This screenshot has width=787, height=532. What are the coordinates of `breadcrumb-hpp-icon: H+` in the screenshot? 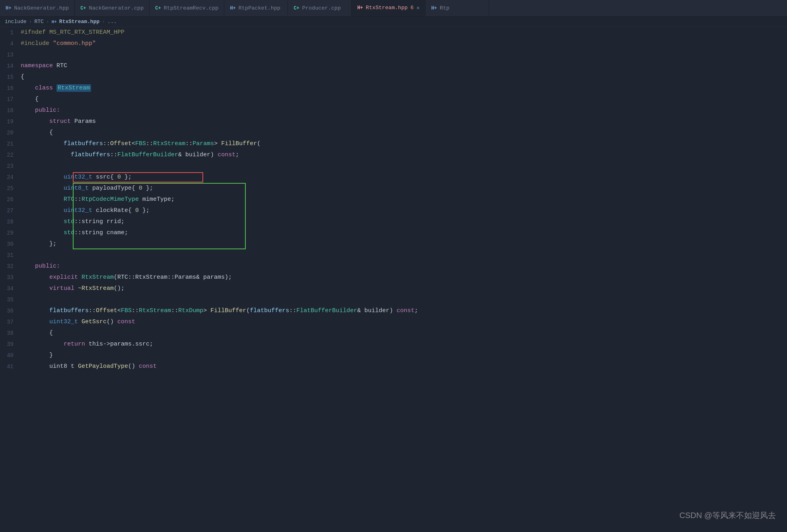 It's located at (54, 22).